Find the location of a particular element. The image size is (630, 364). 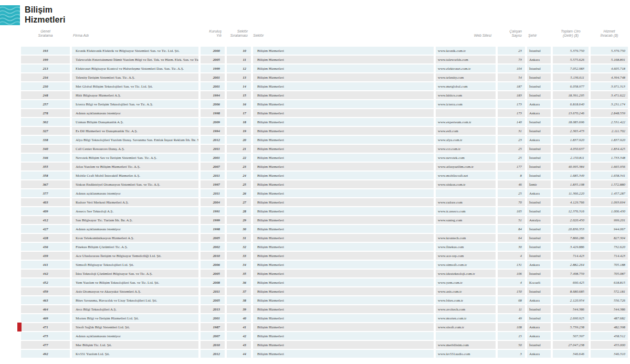

cell-name: Avcı Bilgi Teknolojileri A.Ş. is located at coordinates (135, 309).